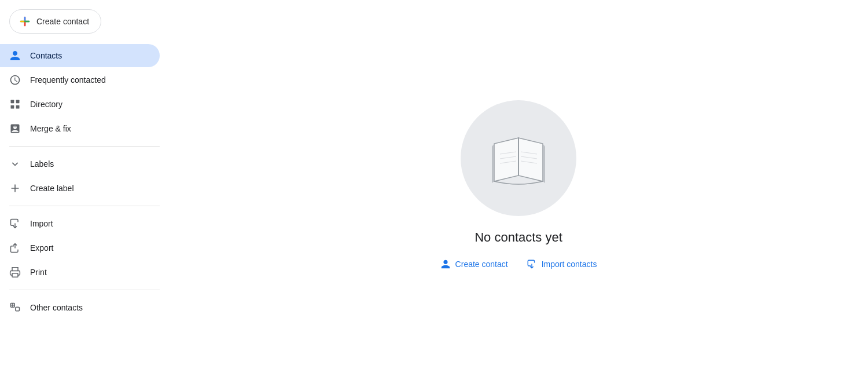 Image resolution: width=868 pixels, height=369 pixels. Describe the element at coordinates (80, 80) in the screenshot. I see `sidebar-item-frequently-contacted: Frequently contacted` at that location.